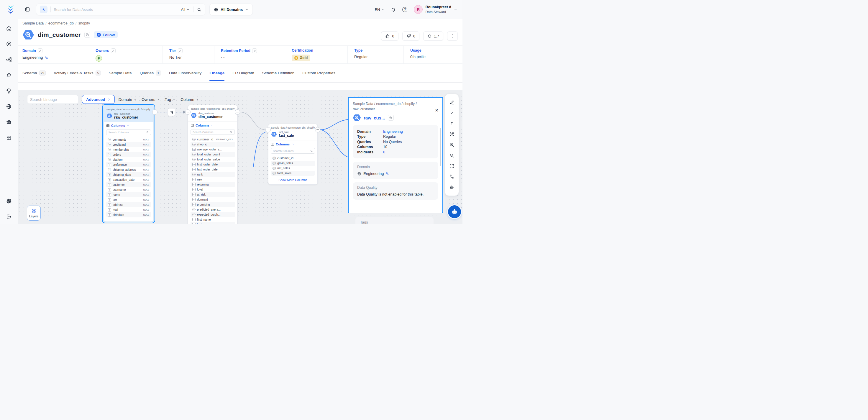 The image size is (868, 420). What do you see at coordinates (237, 112) in the screenshot?
I see `collapse-downstream-button` at bounding box center [237, 112].